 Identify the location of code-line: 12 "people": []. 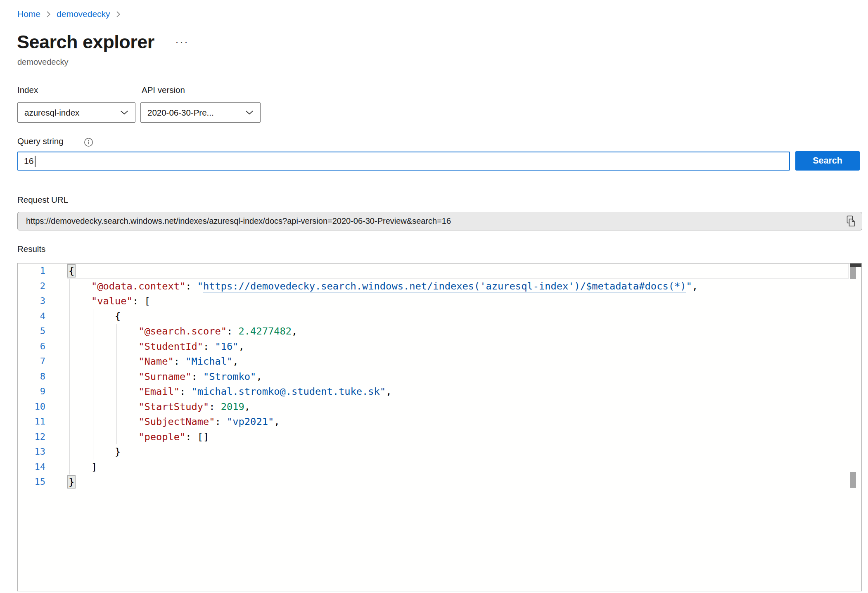
(439, 437).